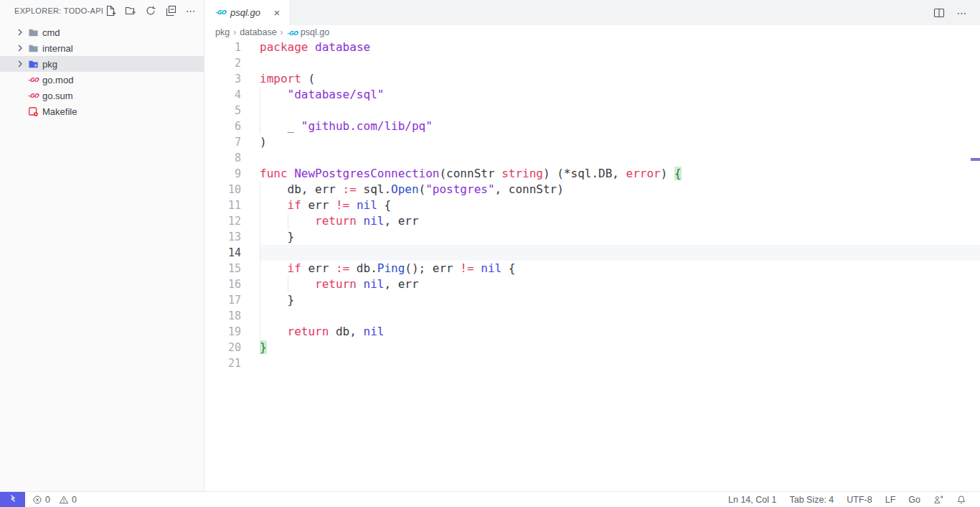 Image resolution: width=980 pixels, height=507 pixels. What do you see at coordinates (151, 11) in the screenshot?
I see `refresh-explorer-button` at bounding box center [151, 11].